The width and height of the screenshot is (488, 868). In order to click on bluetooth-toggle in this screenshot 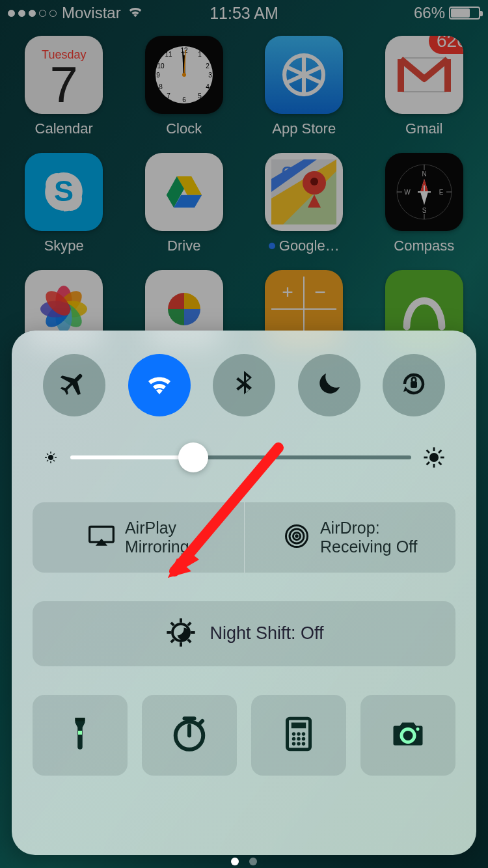, I will do `click(244, 385)`.